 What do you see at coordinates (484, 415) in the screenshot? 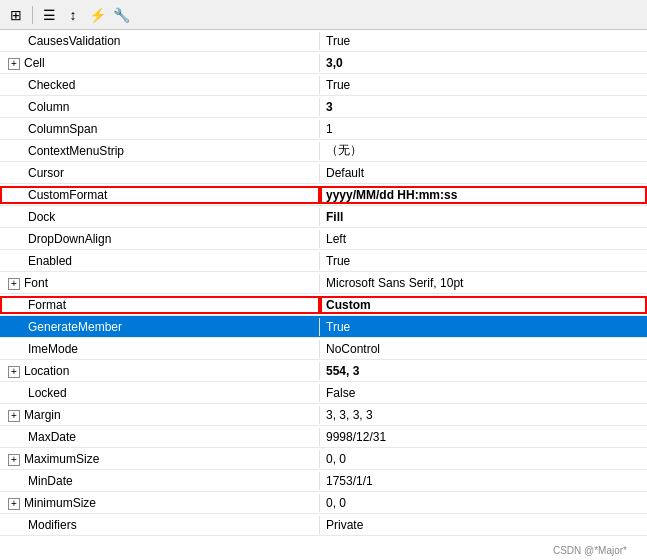
I see `prop-value: 3, 3, 3, 3` at bounding box center [484, 415].